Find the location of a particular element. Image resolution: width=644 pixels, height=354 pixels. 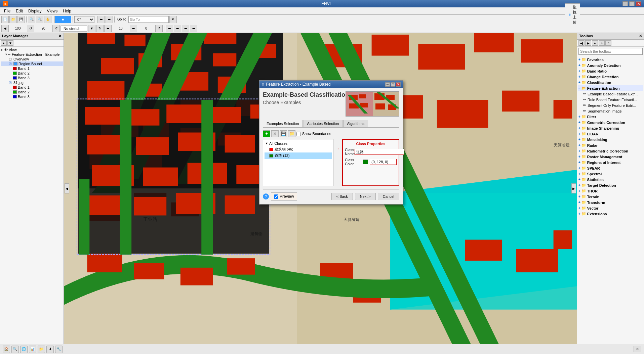

layer-down-btn: ▼ is located at coordinates (10, 43).